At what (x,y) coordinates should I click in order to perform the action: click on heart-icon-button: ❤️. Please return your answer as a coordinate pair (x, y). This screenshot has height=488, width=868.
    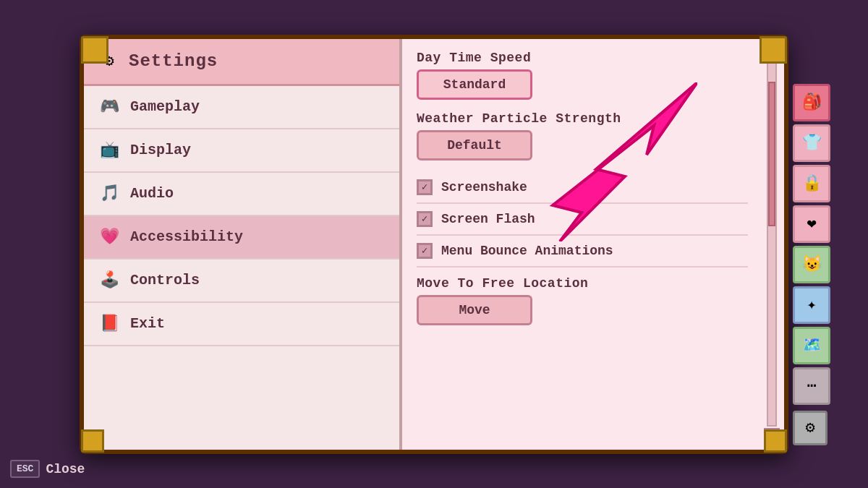
    Looking at the image, I should click on (812, 224).